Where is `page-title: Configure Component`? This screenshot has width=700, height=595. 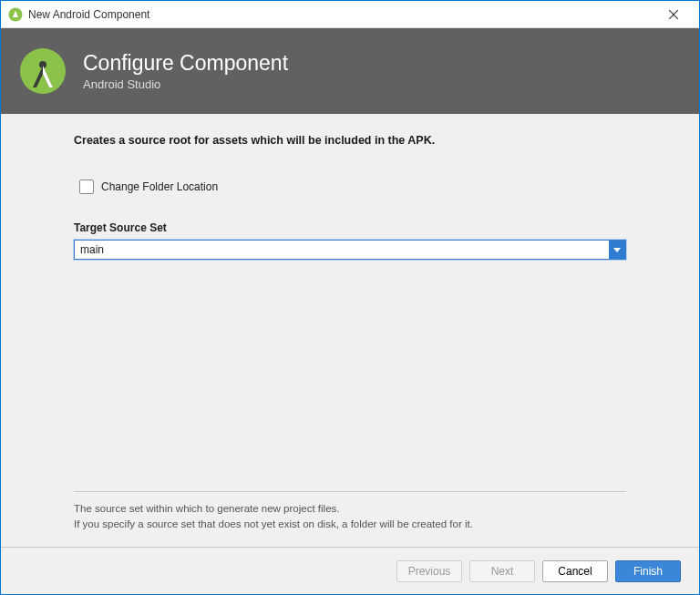 page-title: Configure Component is located at coordinates (186, 64).